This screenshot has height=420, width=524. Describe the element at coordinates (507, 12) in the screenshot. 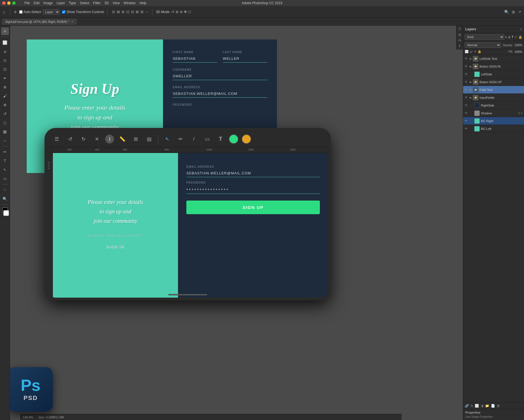

I see `search-icon: 🔍` at that location.